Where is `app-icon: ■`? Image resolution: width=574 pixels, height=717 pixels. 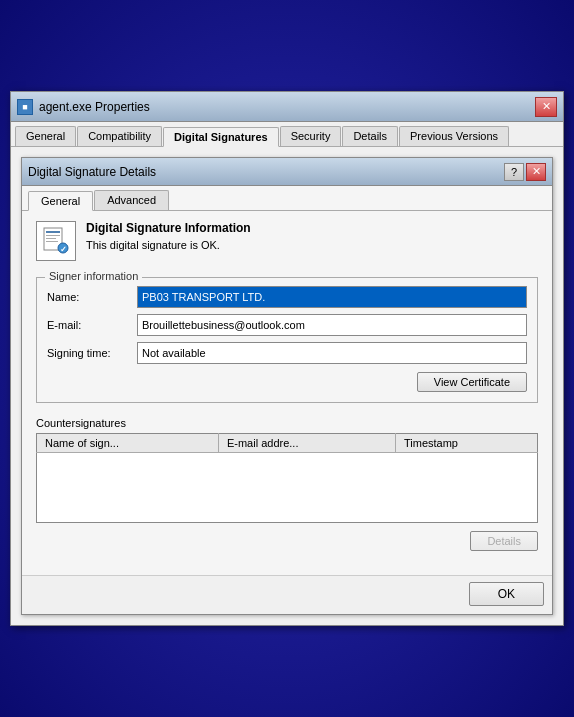
app-icon: ■ is located at coordinates (25, 107).